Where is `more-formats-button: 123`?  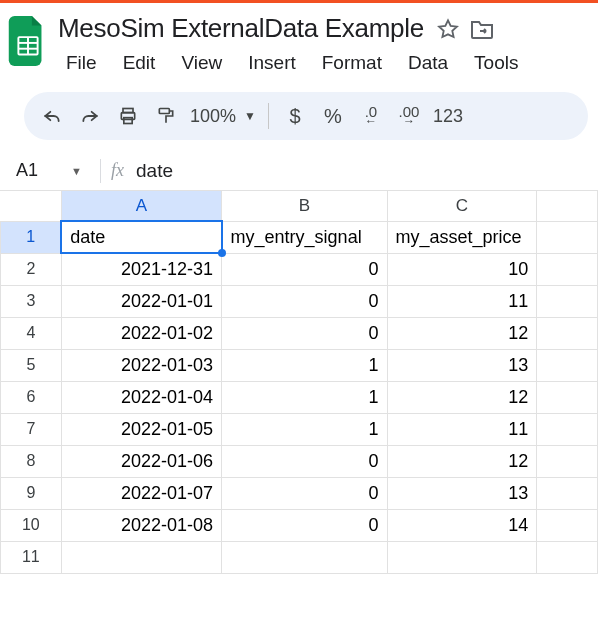
more-formats-button: 123 is located at coordinates (448, 116).